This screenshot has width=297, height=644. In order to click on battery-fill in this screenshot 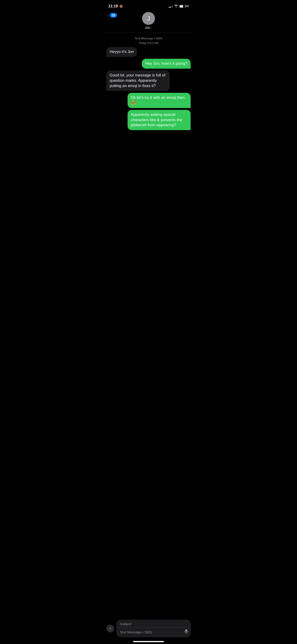, I will do `click(182, 6)`.